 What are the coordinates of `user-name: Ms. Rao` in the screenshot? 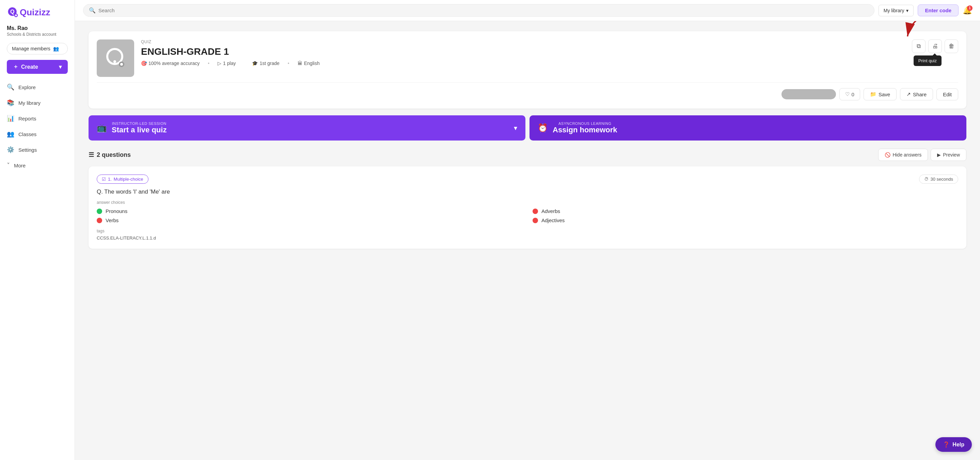 It's located at (37, 28).